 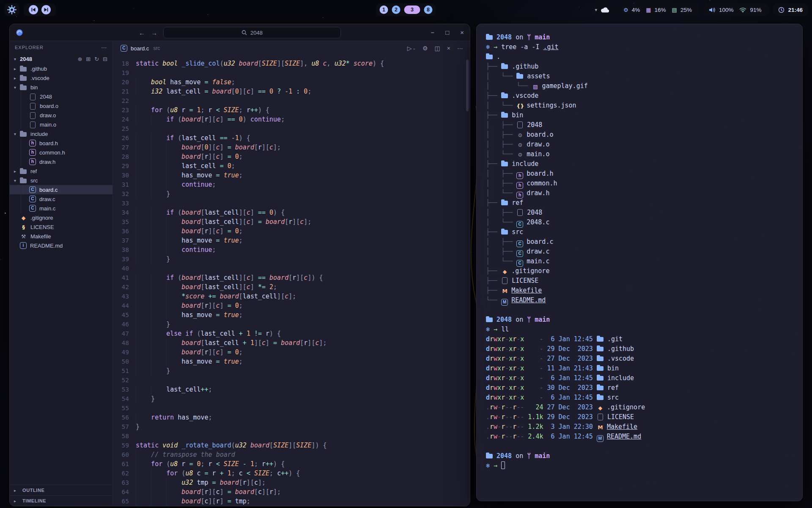 What do you see at coordinates (61, 97) in the screenshot?
I see `tree-item-2048: 2048` at bounding box center [61, 97].